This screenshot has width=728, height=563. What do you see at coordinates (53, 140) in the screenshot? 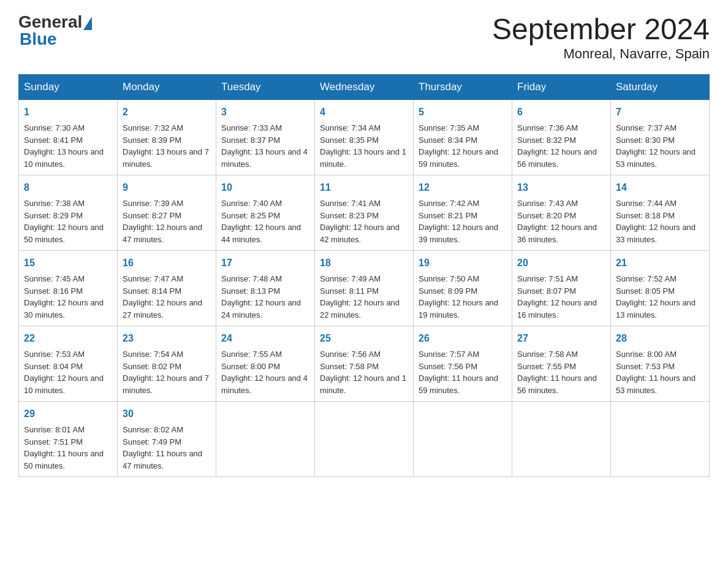
I see `sunset-label: Sunset: 8:41 PM` at bounding box center [53, 140].